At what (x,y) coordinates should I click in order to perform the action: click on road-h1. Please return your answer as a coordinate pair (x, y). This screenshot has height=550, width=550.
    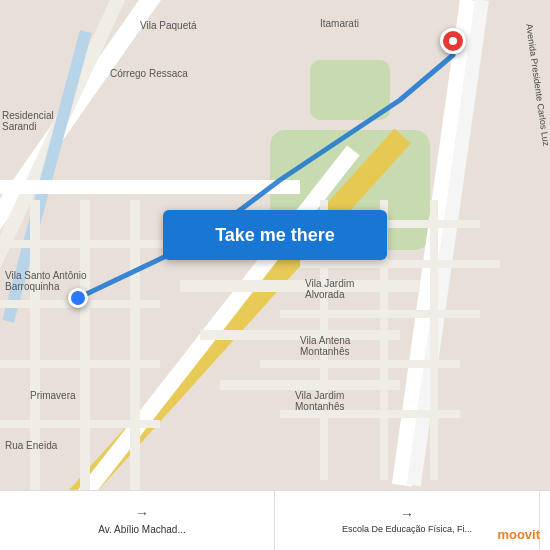
    Looking at the image, I should click on (150, 187).